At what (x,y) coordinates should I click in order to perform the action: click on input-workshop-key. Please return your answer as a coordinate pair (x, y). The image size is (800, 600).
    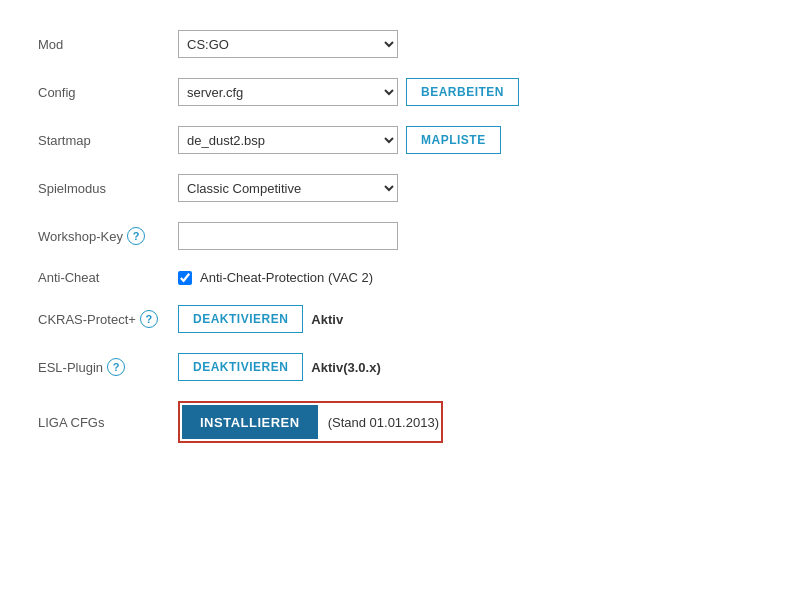
    Looking at the image, I should click on (288, 236).